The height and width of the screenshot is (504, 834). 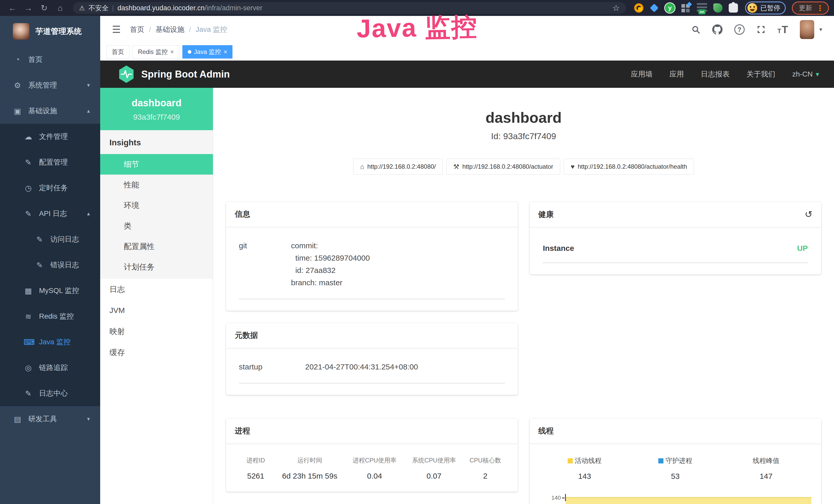 What do you see at coordinates (629, 166) in the screenshot?
I see `health-url-chip: ♥ http://192.168.0.2:48080/actuator/heal…` at bounding box center [629, 166].